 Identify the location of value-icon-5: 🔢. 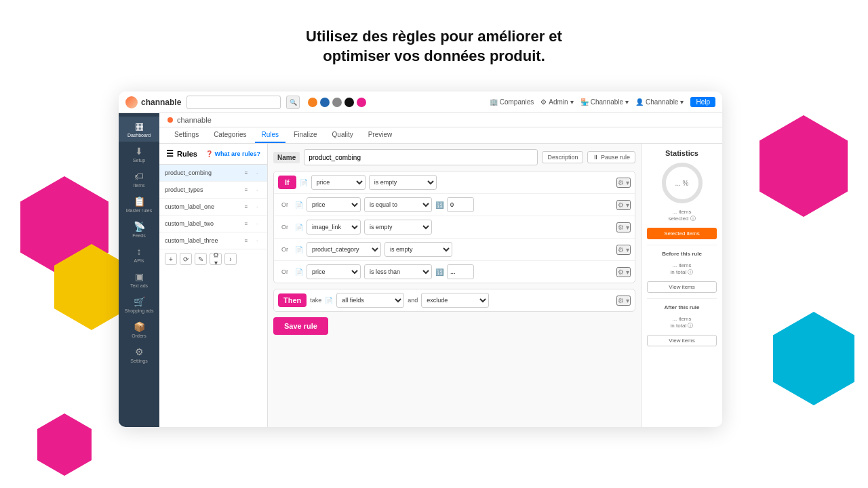
(439, 272).